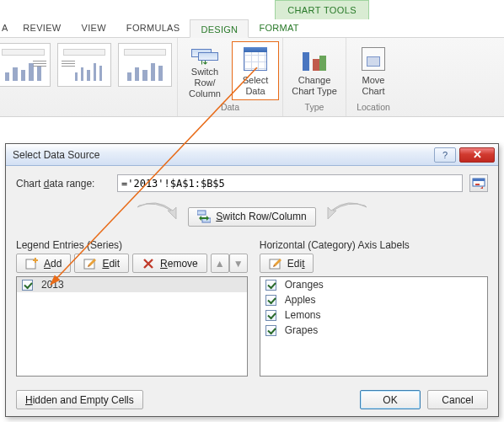  Describe the element at coordinates (231, 77) in the screenshot. I see `group-data: ⇄ Switch Row/ Column Select Data Data` at that location.